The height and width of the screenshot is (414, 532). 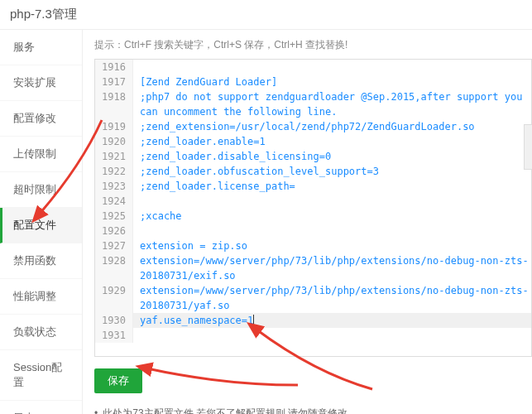 I want to click on sidebar-item-10: 日志, so click(x=41, y=407).